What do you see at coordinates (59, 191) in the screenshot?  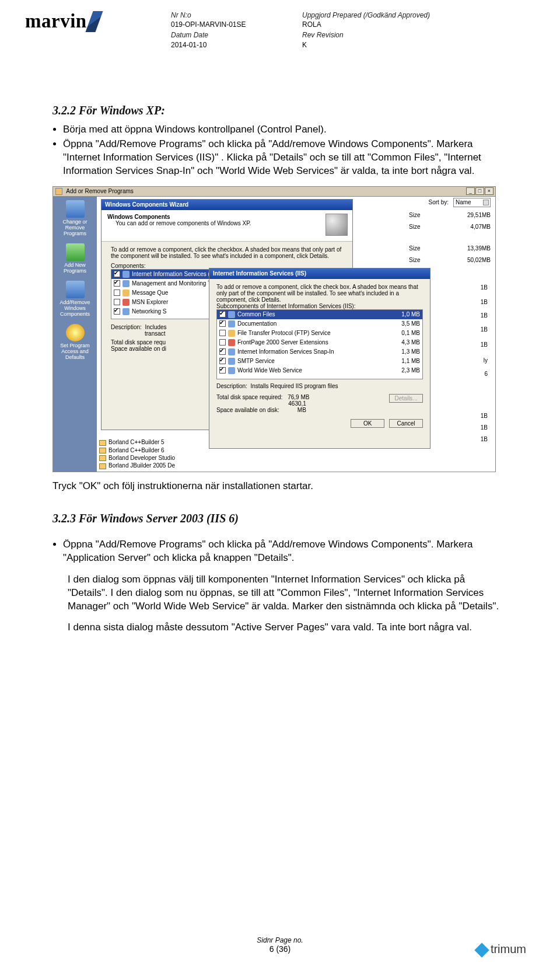 I see `arp-icon` at bounding box center [59, 191].